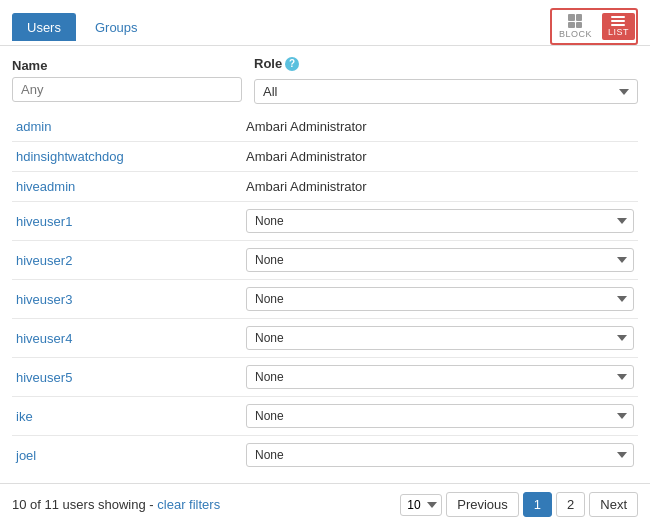  I want to click on prev-button: Previous, so click(482, 504).